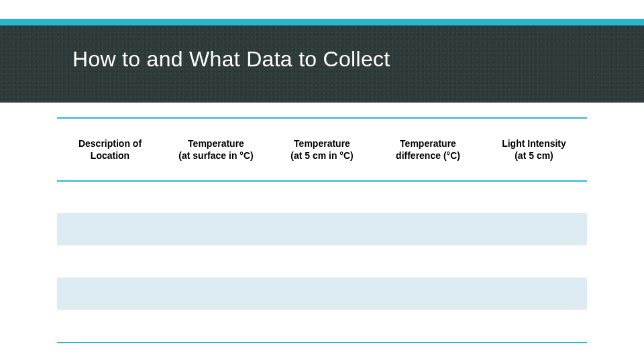 The width and height of the screenshot is (644, 362). What do you see at coordinates (110, 143) in the screenshot?
I see `col-header-line1: Description of` at bounding box center [110, 143].